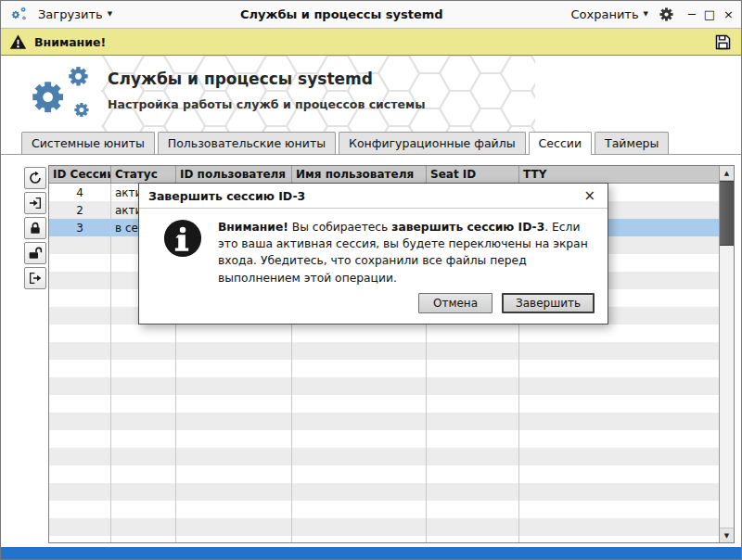  Describe the element at coordinates (650, 15) in the screenshot. I see `titlebar-right: Сохранить ▼ ─ □ ×` at that location.